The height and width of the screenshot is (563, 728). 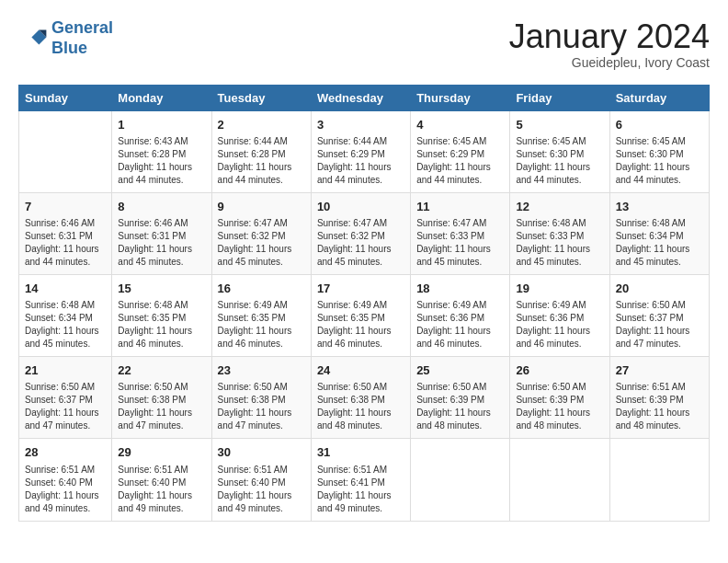 What do you see at coordinates (162, 151) in the screenshot?
I see `calendar-cell: 1Sunrise: 6:43 AM Sunset: 6:28 PM Daylig…` at bounding box center [162, 151].